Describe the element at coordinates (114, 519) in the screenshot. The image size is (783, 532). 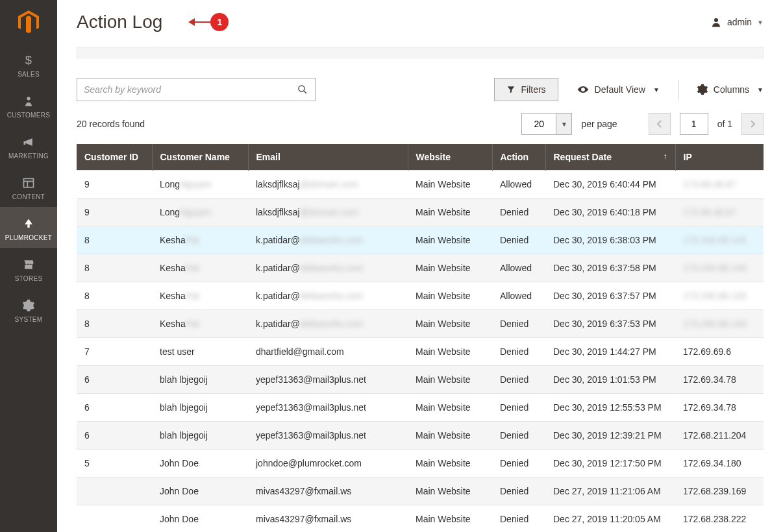
I see `table-cell` at that location.